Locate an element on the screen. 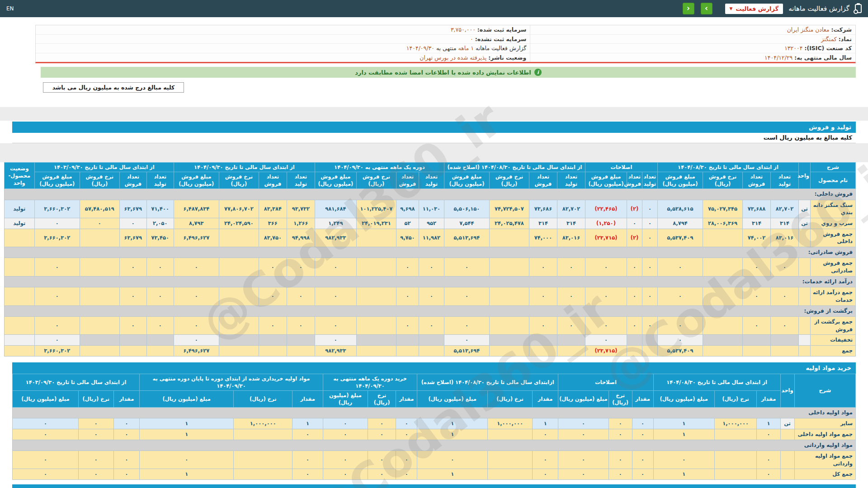  table-row: سنگ منگنز دانه بنديتن۸۲,۷۰۲۷۳,۶۸۸۷۵,۰۲۷,… is located at coordinates (429, 209).